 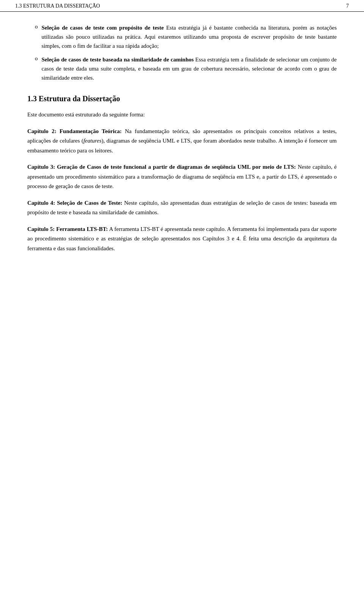 What do you see at coordinates (347, 6) in the screenshot?
I see `page-number: 7` at bounding box center [347, 6].